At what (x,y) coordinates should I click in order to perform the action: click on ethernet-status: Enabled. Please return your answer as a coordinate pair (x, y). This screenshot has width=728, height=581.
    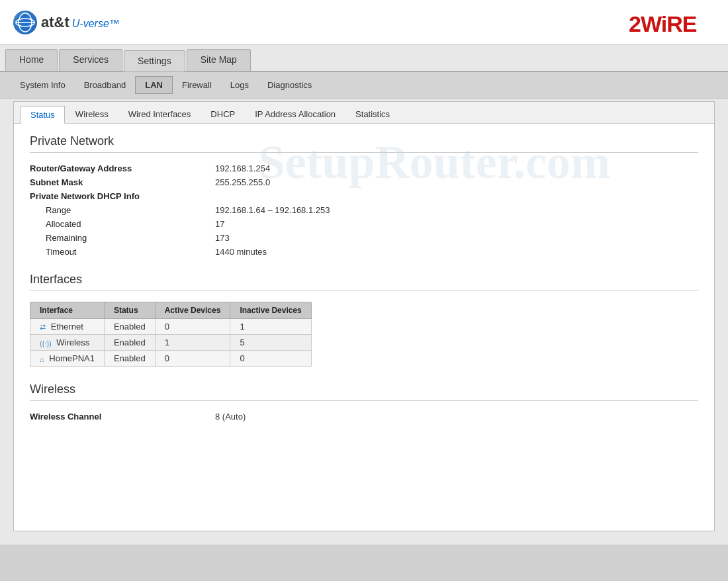
    Looking at the image, I should click on (130, 327).